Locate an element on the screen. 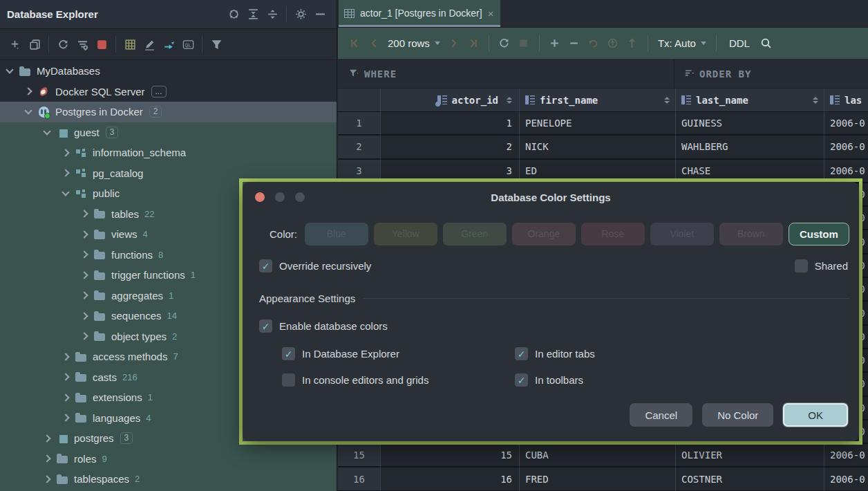 Image resolution: width=868 pixels, height=491 pixels. row-number: 2 is located at coordinates (359, 147).